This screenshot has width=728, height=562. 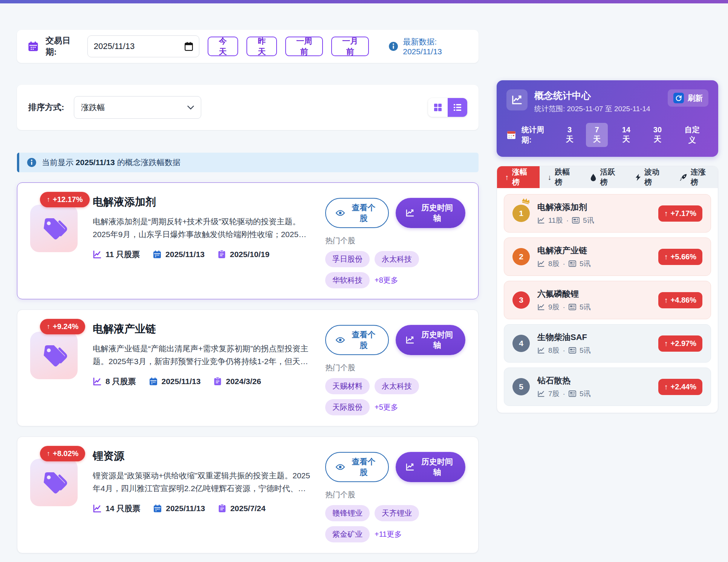 What do you see at coordinates (594, 337) in the screenshot?
I see `rank-title: 生物柴油SAF` at bounding box center [594, 337].